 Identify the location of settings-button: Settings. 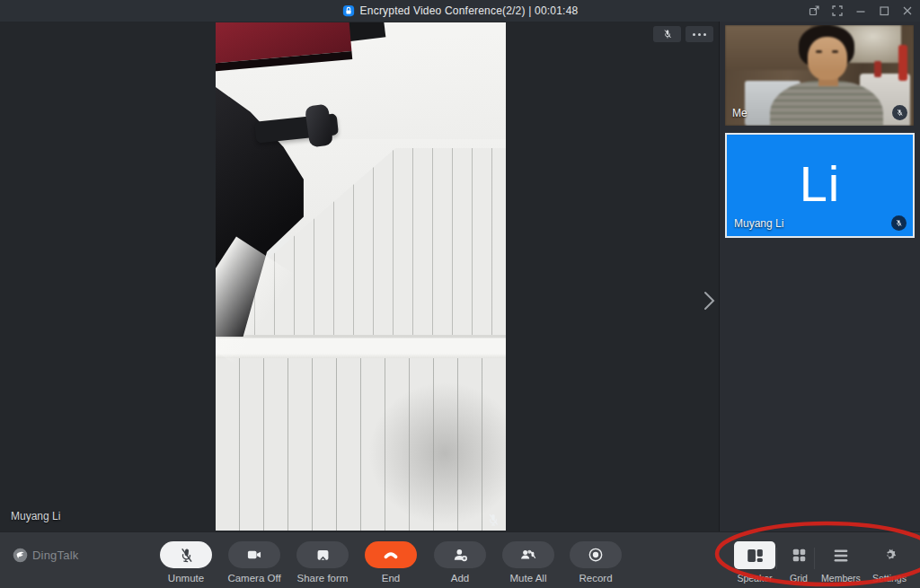
(889, 562).